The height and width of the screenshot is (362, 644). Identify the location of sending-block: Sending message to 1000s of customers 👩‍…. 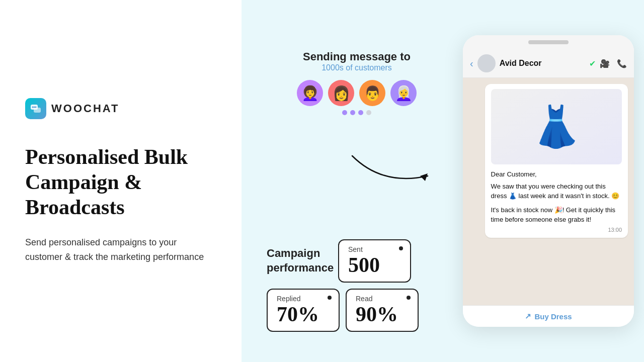
(357, 82).